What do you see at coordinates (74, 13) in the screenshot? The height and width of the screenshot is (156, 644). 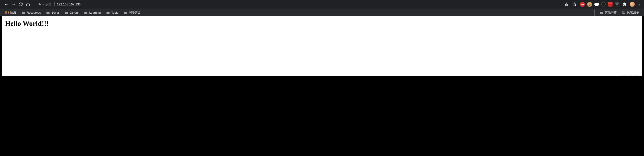 I see `bookmark-label: Others` at bounding box center [74, 13].